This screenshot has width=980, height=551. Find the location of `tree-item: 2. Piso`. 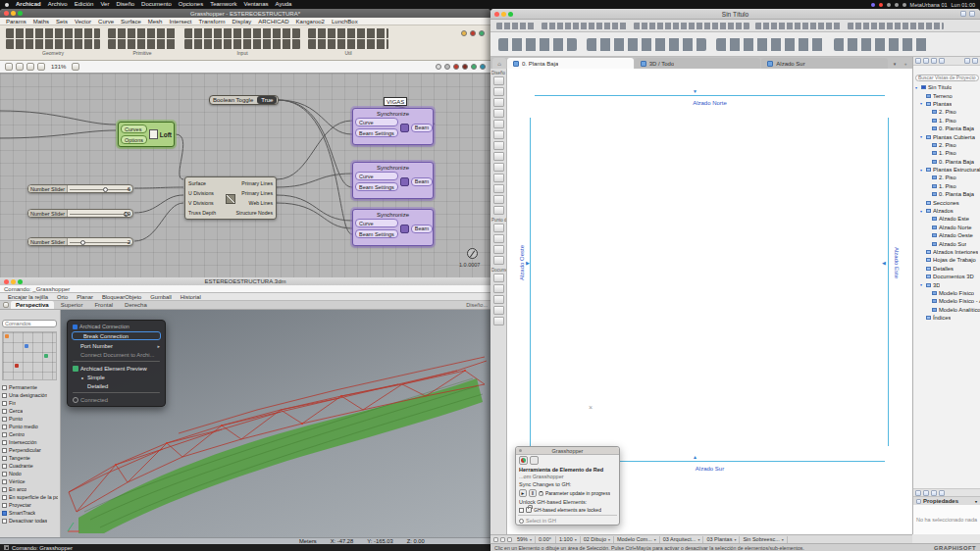

tree-item: 2. Piso is located at coordinates (947, 177).